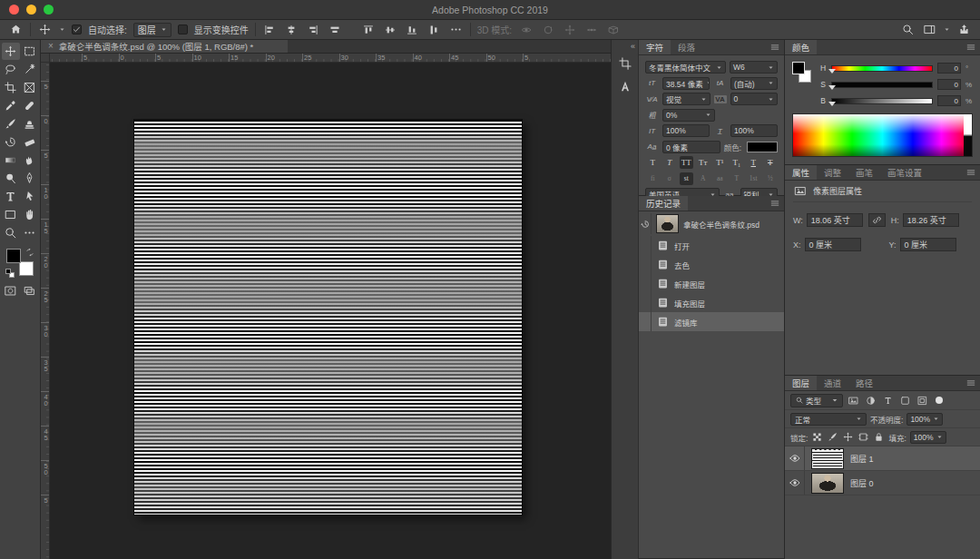 This screenshot has width=980, height=559. What do you see at coordinates (686, 67) in the screenshot?
I see `font-family-select: 冬青黑体简体中文` at bounding box center [686, 67].